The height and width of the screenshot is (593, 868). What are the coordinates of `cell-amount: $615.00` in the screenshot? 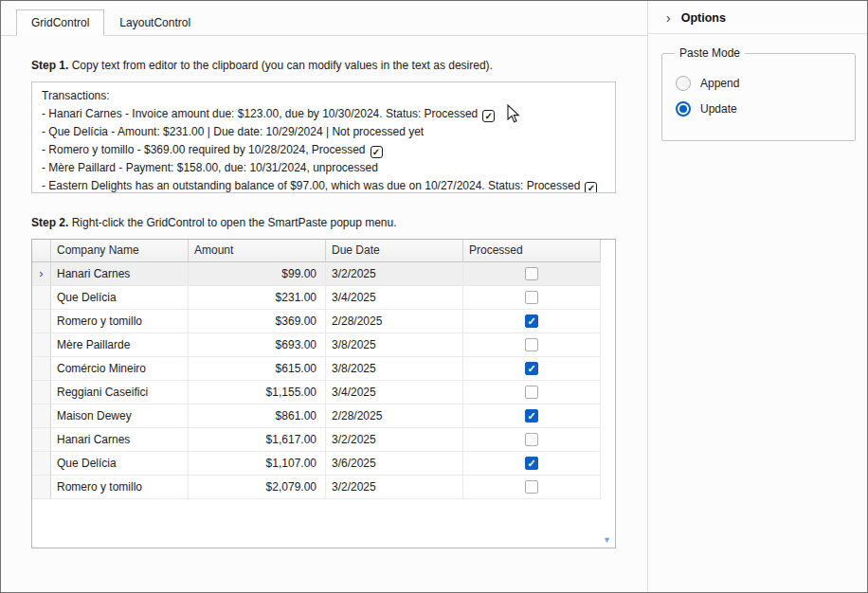 It's located at (258, 369).